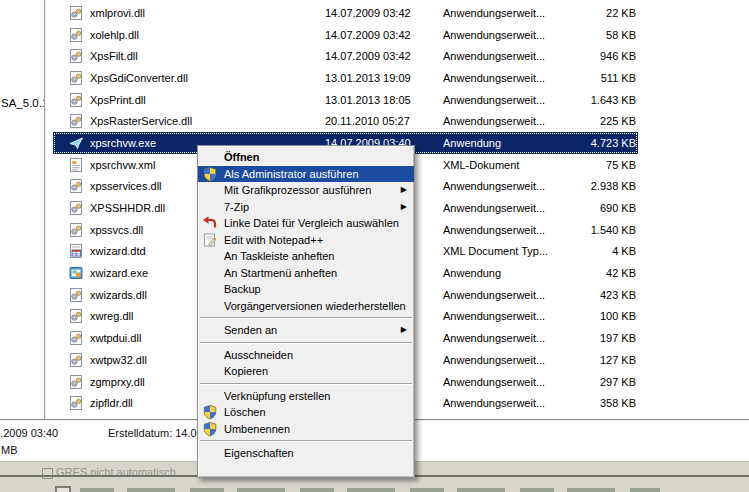  What do you see at coordinates (398, 100) in the screenshot?
I see `table-row: XpsPrint.dll 13.01.2013 18:05 Anwendungs…` at bounding box center [398, 100].